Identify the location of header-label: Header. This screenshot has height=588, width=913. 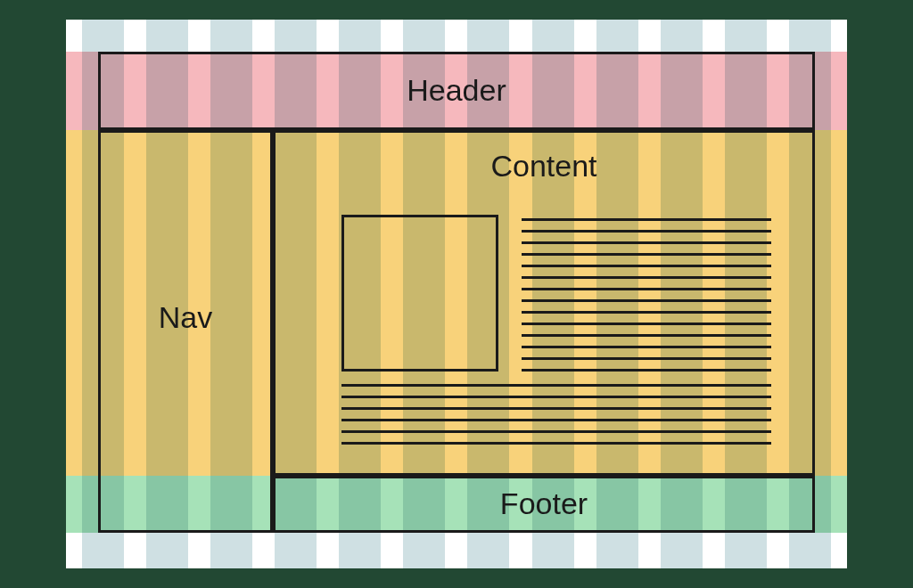
(456, 91).